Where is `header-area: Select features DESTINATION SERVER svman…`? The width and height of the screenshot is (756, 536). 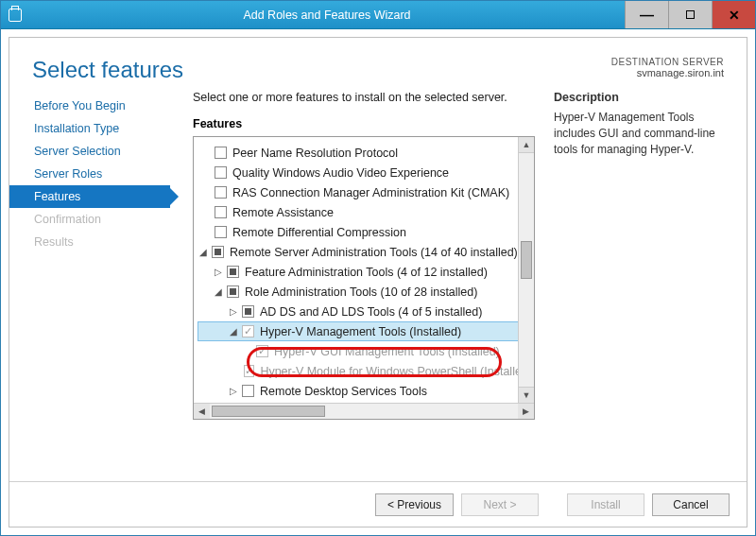 header-area: Select features DESTINATION SERVER svman… is located at coordinates (378, 64).